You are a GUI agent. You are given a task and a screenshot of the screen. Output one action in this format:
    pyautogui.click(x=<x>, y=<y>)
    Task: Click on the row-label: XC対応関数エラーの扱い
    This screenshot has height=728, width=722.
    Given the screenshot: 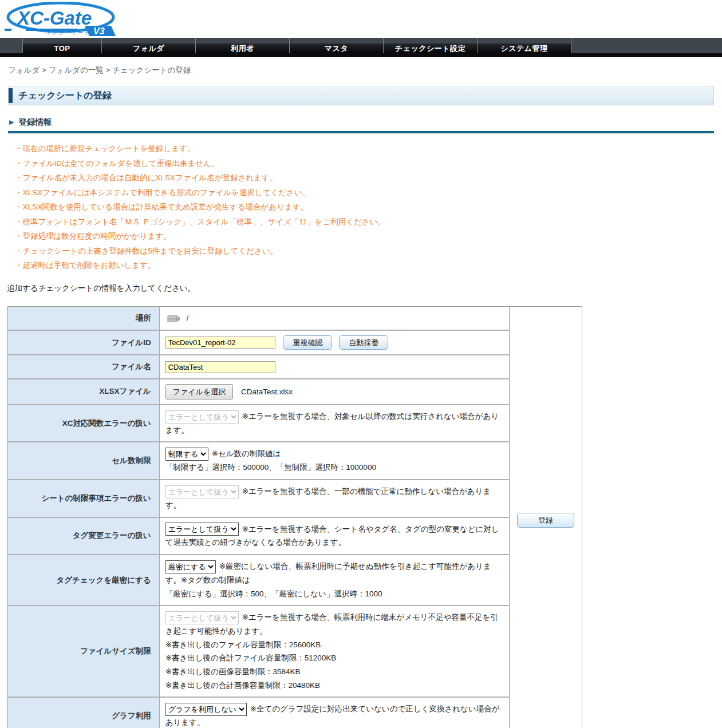 What is the action you would take?
    pyautogui.click(x=84, y=424)
    